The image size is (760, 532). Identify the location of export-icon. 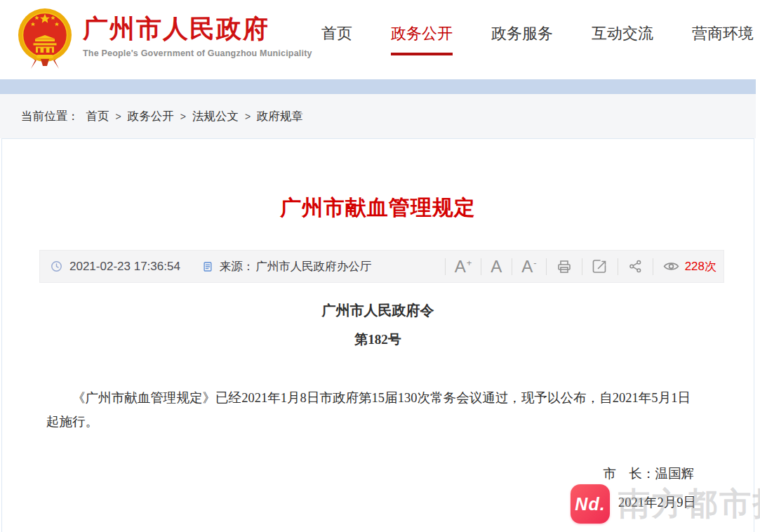
(600, 267).